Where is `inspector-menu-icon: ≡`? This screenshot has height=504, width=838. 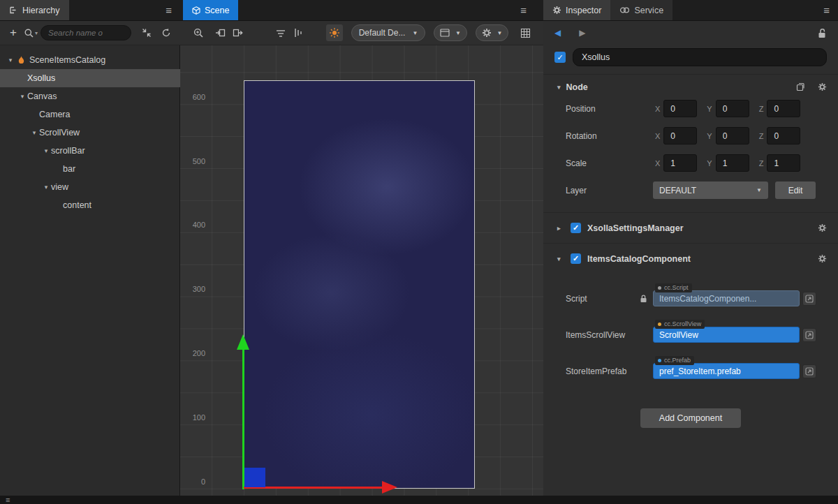 inspector-menu-icon: ≡ is located at coordinates (827, 10).